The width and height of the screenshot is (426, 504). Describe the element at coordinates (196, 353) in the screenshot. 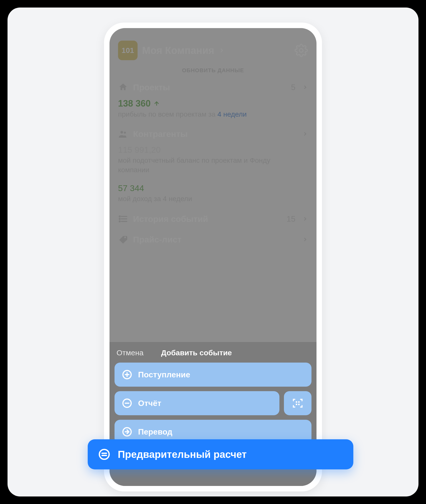

I see `sheet-title: Добавить событие` at that location.